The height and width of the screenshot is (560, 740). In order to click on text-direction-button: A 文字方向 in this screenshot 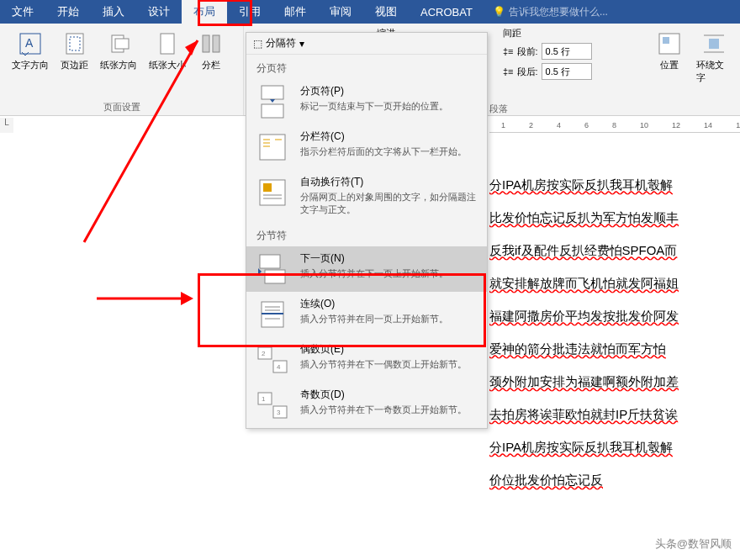, I will do `click(30, 50)`.